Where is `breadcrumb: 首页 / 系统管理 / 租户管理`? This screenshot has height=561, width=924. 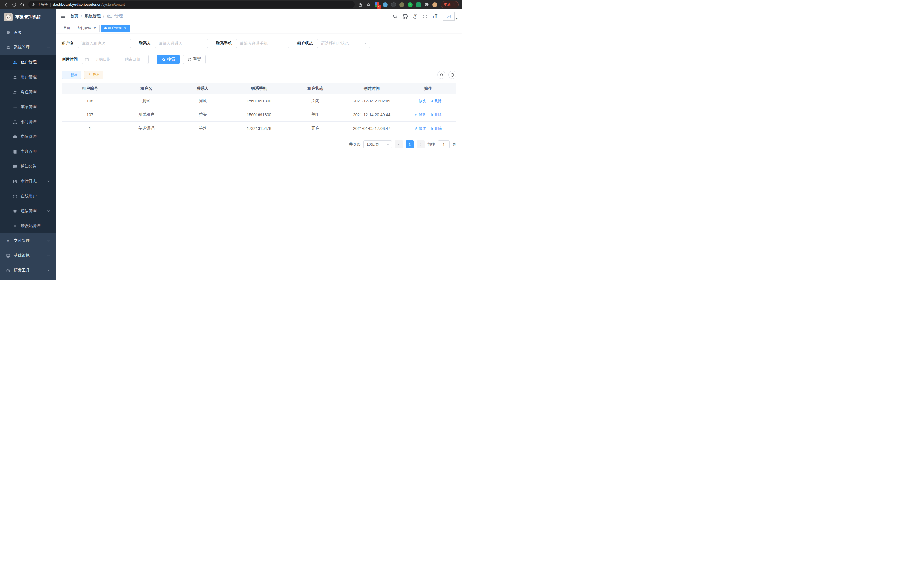
breadcrumb: 首页 / 系统管理 / 租户管理 is located at coordinates (97, 17).